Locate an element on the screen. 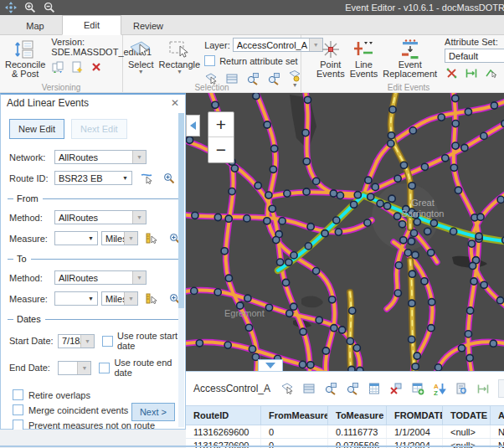 The image size is (504, 448). delete-version-icon is located at coordinates (96, 67).